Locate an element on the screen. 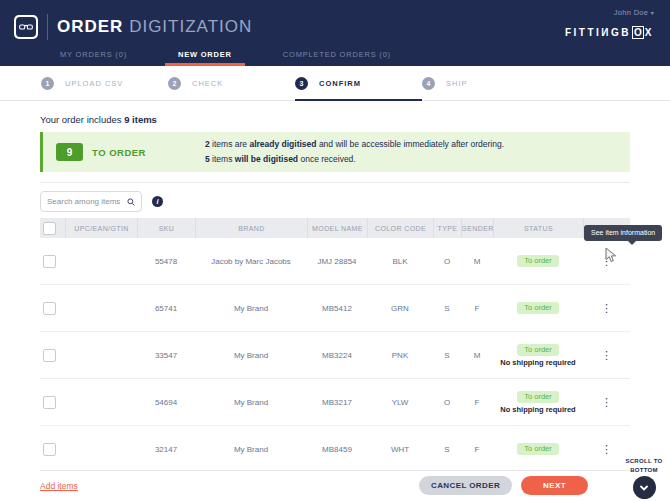 This screenshot has width=670, height=501. column-header-sku: SKU is located at coordinates (166, 228).